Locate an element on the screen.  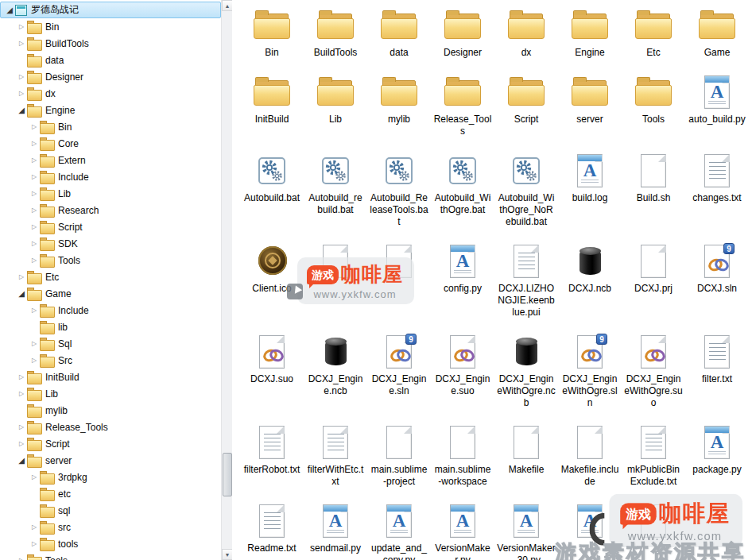
tree-item: ▷ Designer is located at coordinates (110, 76).